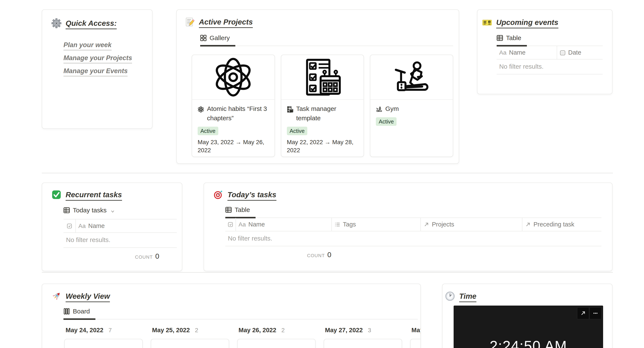 The width and height of the screenshot is (644, 348). Describe the element at coordinates (276, 337) in the screenshot. I see `board-column-may-26: May 26, 2022 2 Morning routine` at that location.